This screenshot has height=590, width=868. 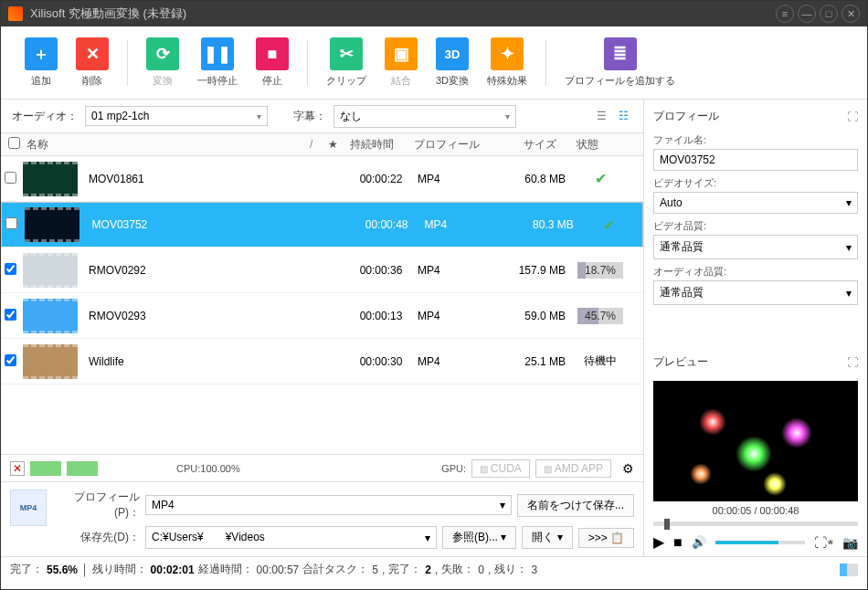 I want to click on maximize-button: □, so click(x=829, y=14).